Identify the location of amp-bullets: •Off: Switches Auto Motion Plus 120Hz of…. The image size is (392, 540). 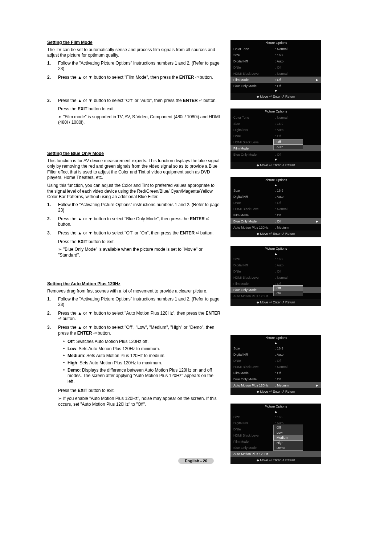
(142, 361).